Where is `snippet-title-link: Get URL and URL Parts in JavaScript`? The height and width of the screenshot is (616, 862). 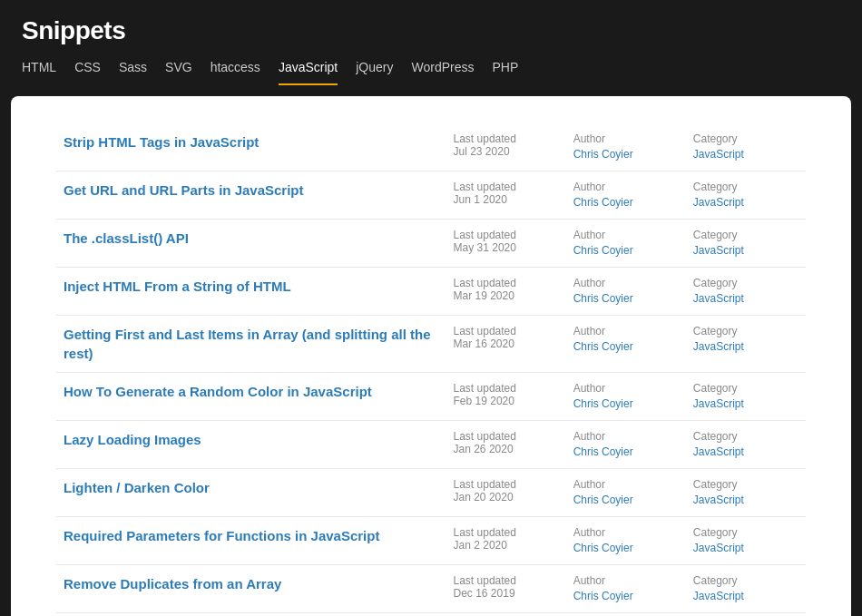
snippet-title-link: Get URL and URL Parts in JavaScript is located at coordinates (251, 191).